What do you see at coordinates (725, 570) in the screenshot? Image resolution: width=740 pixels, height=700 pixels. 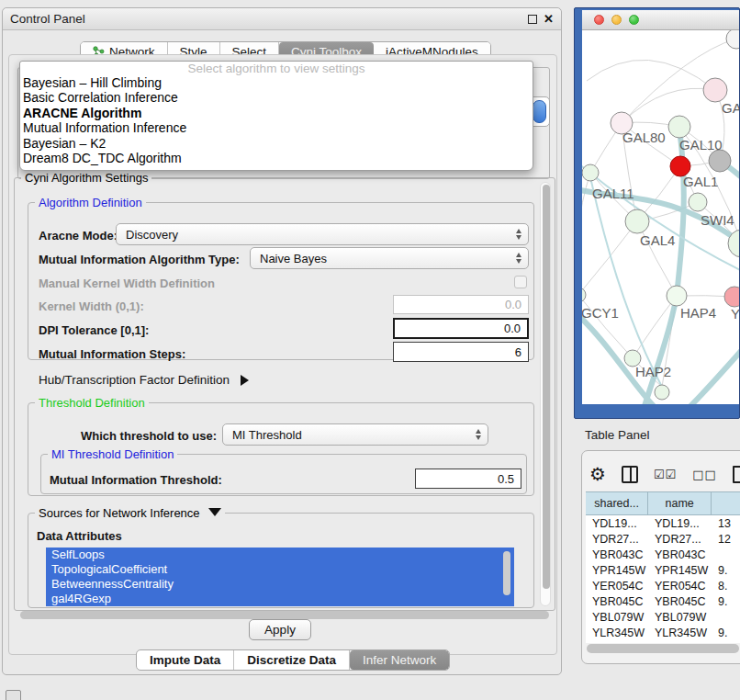 I see `cell: 9.` at bounding box center [725, 570].